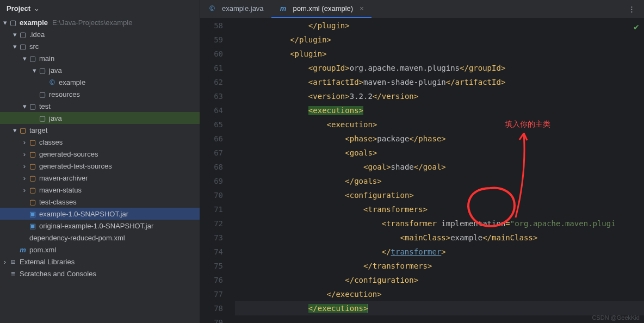 The width and height of the screenshot is (644, 323). Describe the element at coordinates (632, 9) in the screenshot. I see `tabs-more-icon: ⋮` at that location.